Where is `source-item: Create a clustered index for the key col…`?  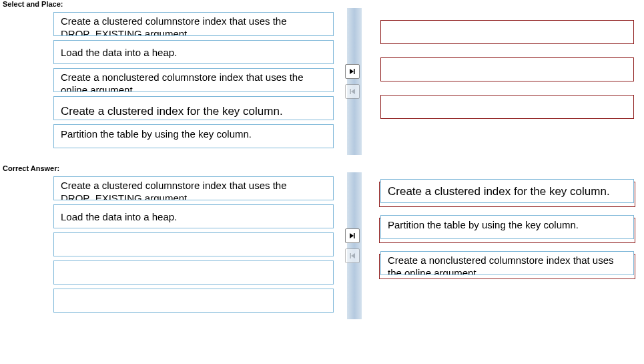
source-item: Create a clustered index for the key col… is located at coordinates (194, 108).